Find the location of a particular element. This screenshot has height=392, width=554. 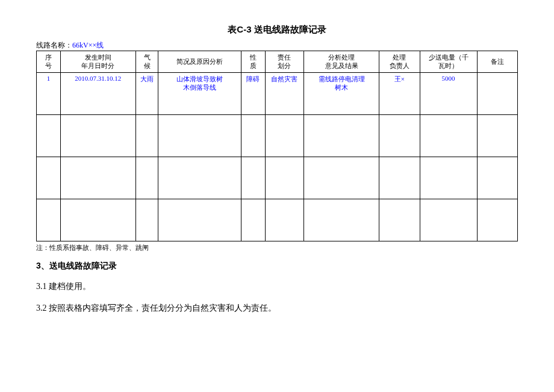

header-time: 发生时间 年月日时分 is located at coordinates (98, 61).